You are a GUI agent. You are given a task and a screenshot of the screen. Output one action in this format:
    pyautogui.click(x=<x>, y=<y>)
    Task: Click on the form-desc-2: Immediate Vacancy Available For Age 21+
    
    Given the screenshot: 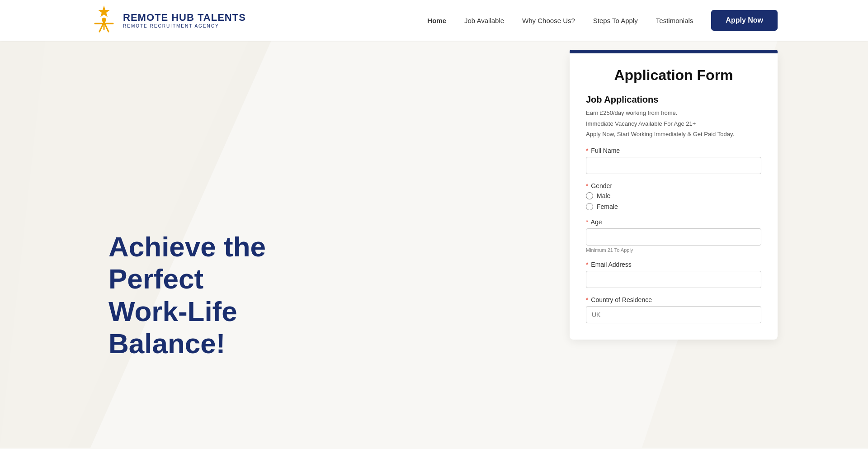 What is the action you would take?
    pyautogui.click(x=674, y=124)
    